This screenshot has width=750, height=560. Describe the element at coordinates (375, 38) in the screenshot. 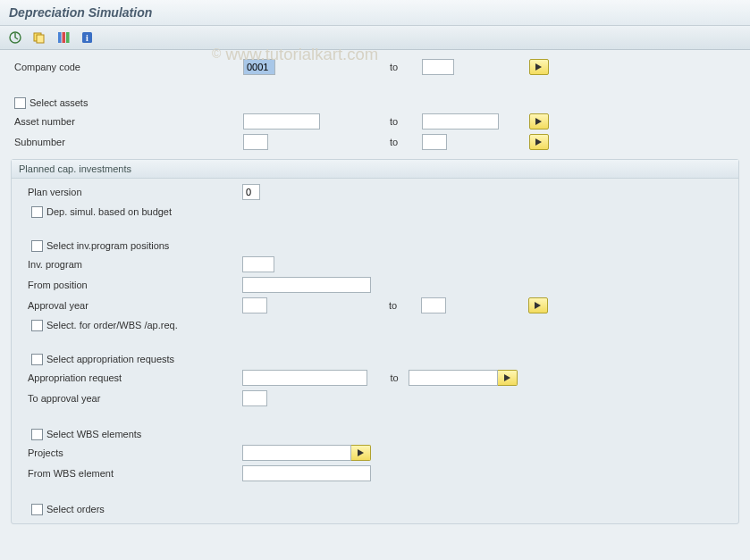

I see `toolbar: i` at that location.